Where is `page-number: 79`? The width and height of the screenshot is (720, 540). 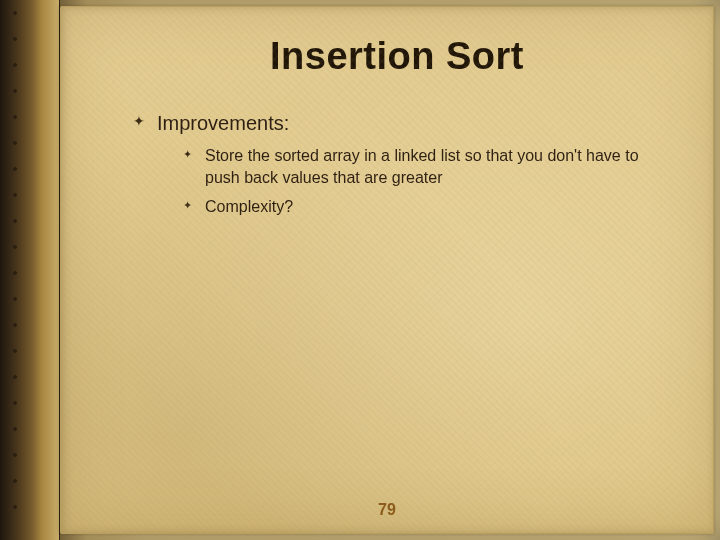 page-number: 79 is located at coordinates (387, 510).